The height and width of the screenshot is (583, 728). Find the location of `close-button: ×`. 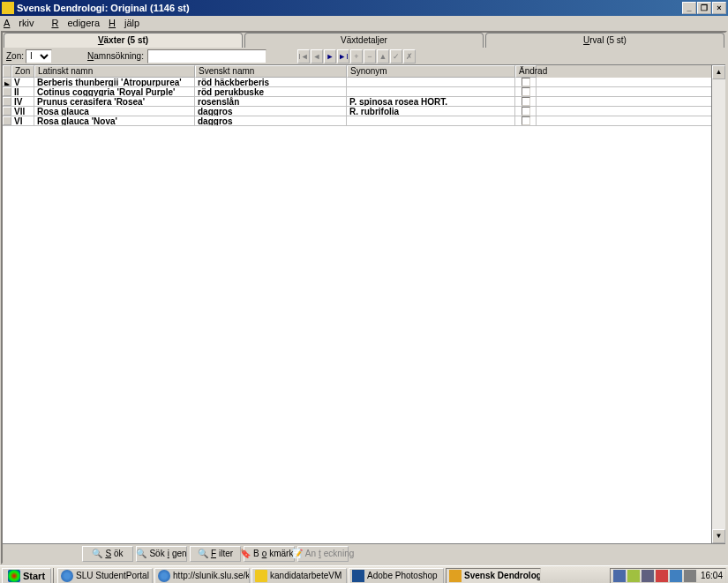

close-button: × is located at coordinates (719, 8).